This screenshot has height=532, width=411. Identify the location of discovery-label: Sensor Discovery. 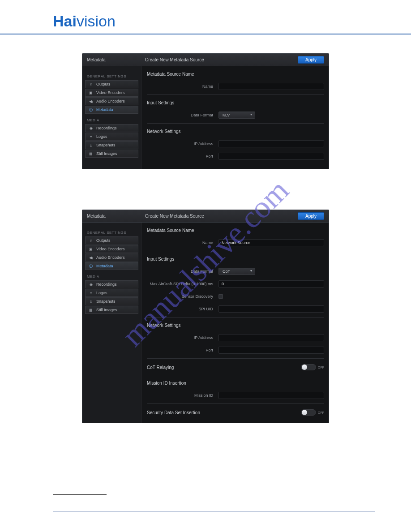
(183, 296).